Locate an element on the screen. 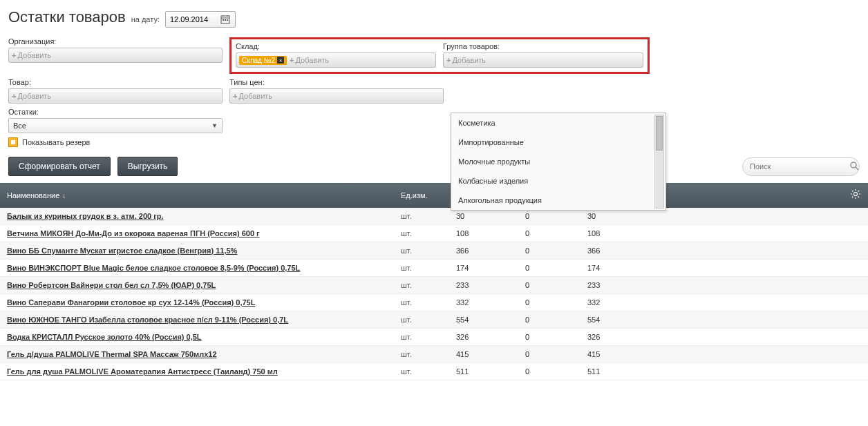 The width and height of the screenshot is (868, 426). group-input: + Добавить is located at coordinates (543, 60).